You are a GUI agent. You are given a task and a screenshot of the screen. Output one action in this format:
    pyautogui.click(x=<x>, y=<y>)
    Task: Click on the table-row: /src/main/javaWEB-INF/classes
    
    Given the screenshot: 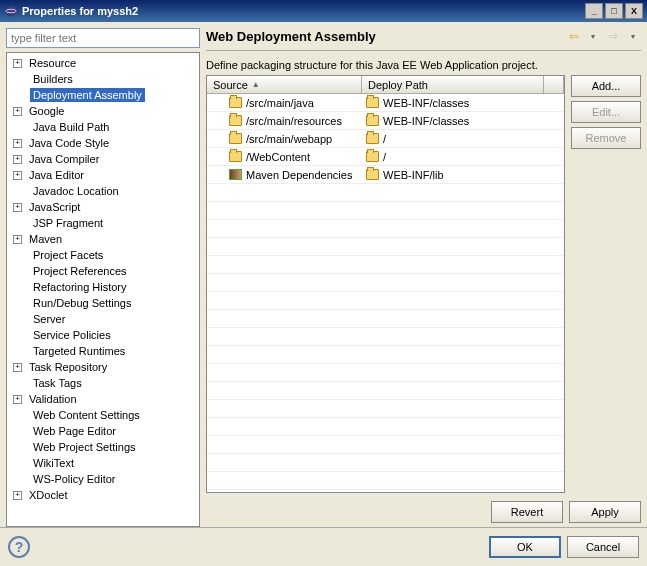 What is the action you would take?
    pyautogui.click(x=386, y=103)
    